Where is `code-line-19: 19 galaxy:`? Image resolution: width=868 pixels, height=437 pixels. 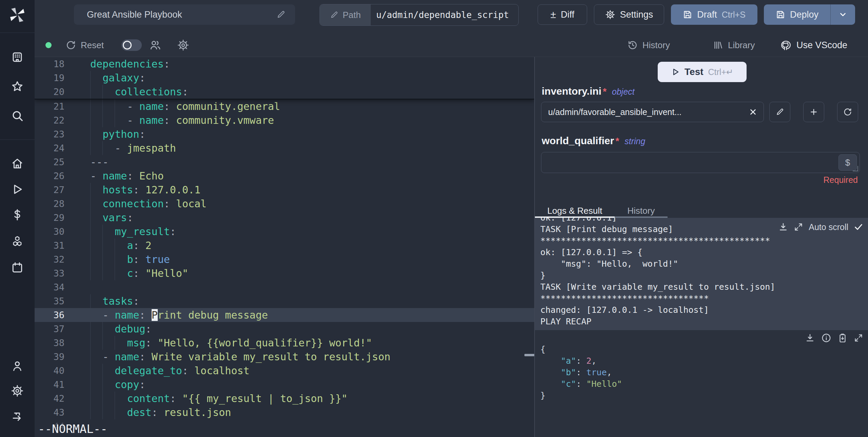 code-line-19: 19 galaxy: is located at coordinates (284, 78).